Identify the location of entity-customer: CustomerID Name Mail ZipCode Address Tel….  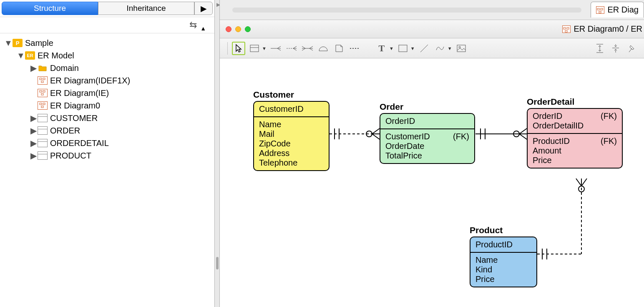
(291, 136).